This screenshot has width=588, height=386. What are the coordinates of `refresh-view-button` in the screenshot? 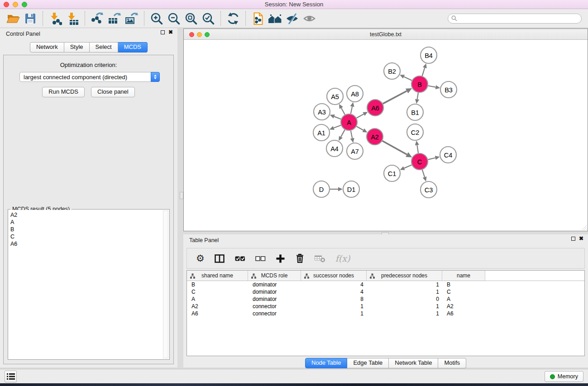 It's located at (233, 19).